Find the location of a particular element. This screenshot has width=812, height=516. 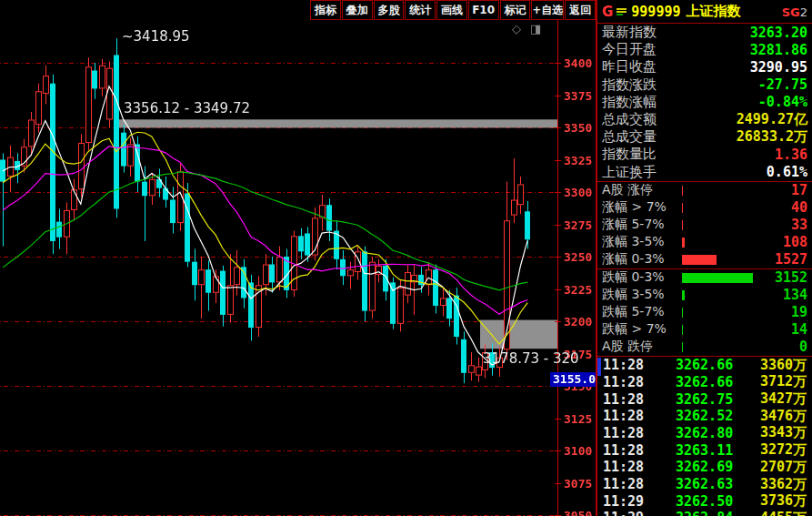

support-zone-label: 3178.73 - 320 is located at coordinates (531, 359).